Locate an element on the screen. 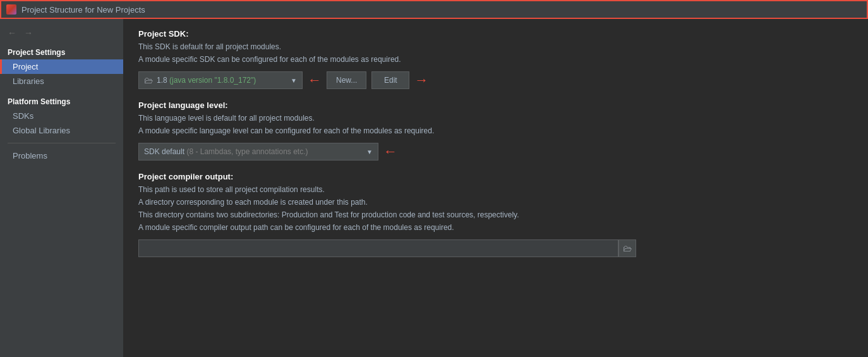  compiler-output-input is located at coordinates (378, 248).